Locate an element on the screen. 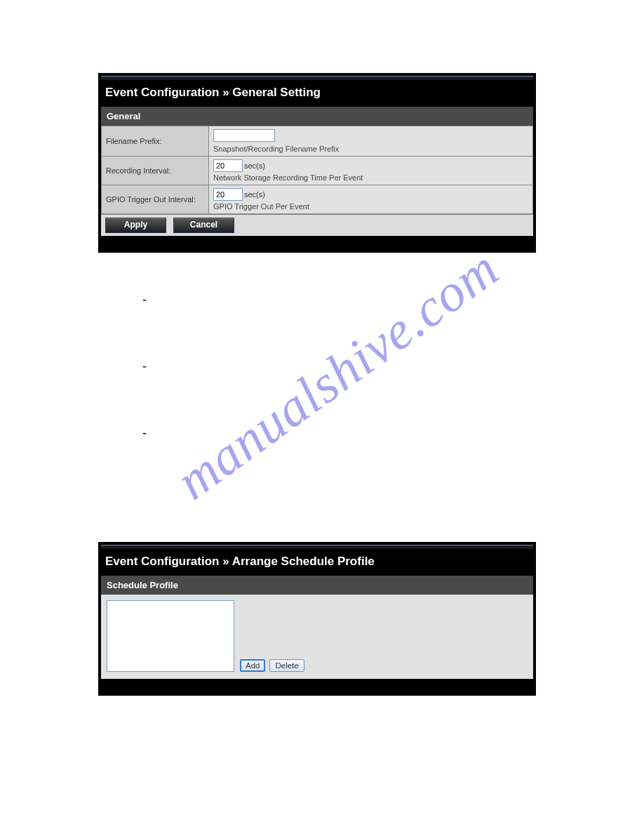  hint-gpio-interval: GPIO Trigger Out Per Event is located at coordinates (370, 206).